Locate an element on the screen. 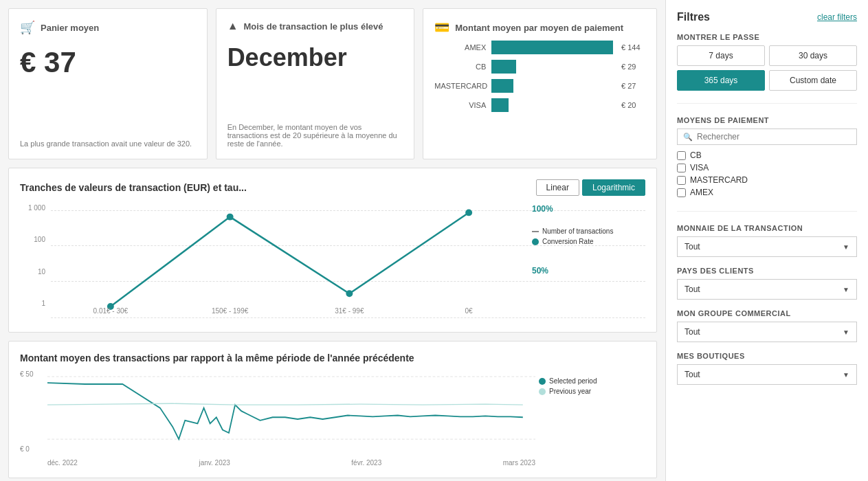 This screenshot has height=481, width=868. cb-checkbox-item: CB is located at coordinates (767, 155).